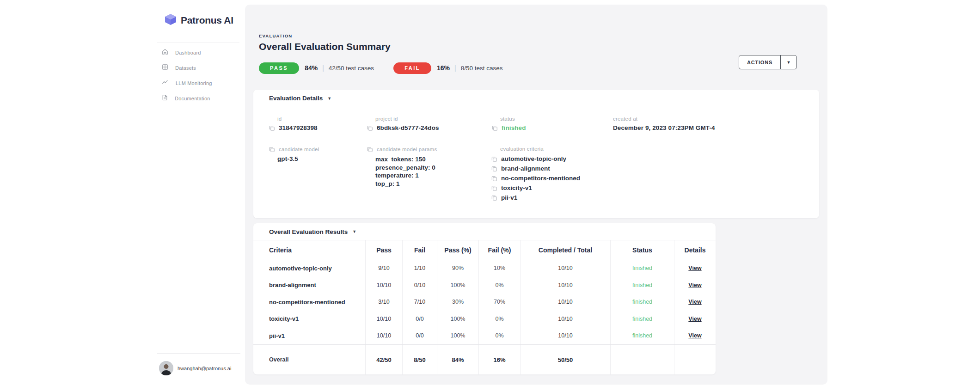 The width and height of the screenshot is (980, 392). What do you see at coordinates (499, 360) in the screenshot?
I see `fail-pct-cell: 16%` at bounding box center [499, 360].